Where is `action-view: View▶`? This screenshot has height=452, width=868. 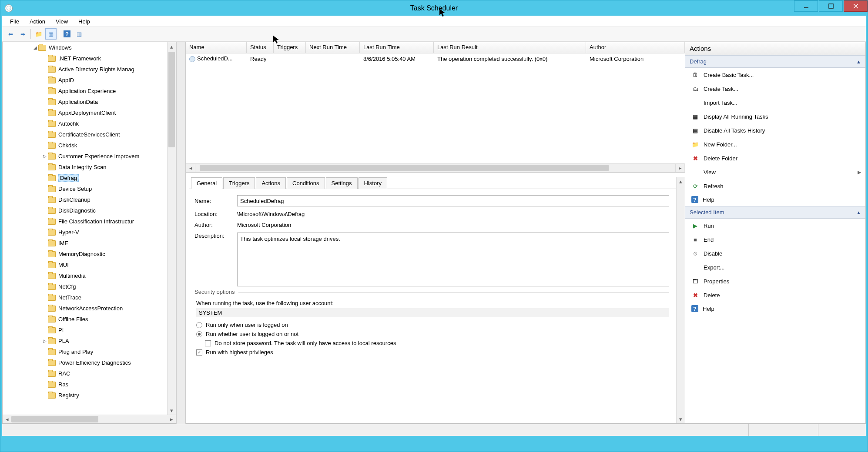
action-view: View▶ is located at coordinates (775, 172).